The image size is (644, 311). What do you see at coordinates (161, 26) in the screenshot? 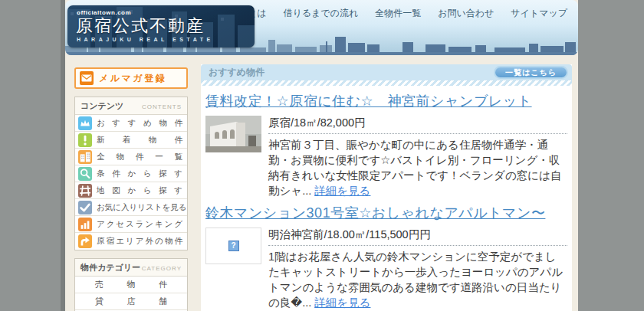
I see `site-logo: officialtown.com 原宿公式不動産 HARAJUKU REAL E…` at bounding box center [161, 26].